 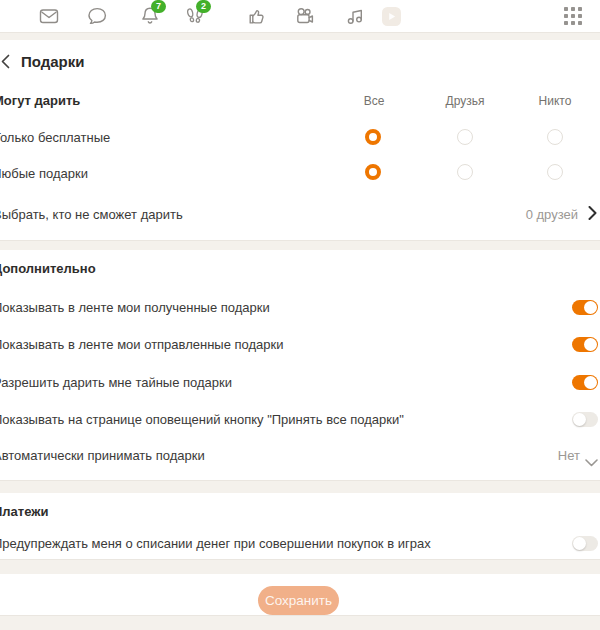 What do you see at coordinates (216, 544) in the screenshot?
I see `toggle-label-purchase-warning: Предупреждать меня о списании денег при …` at bounding box center [216, 544].